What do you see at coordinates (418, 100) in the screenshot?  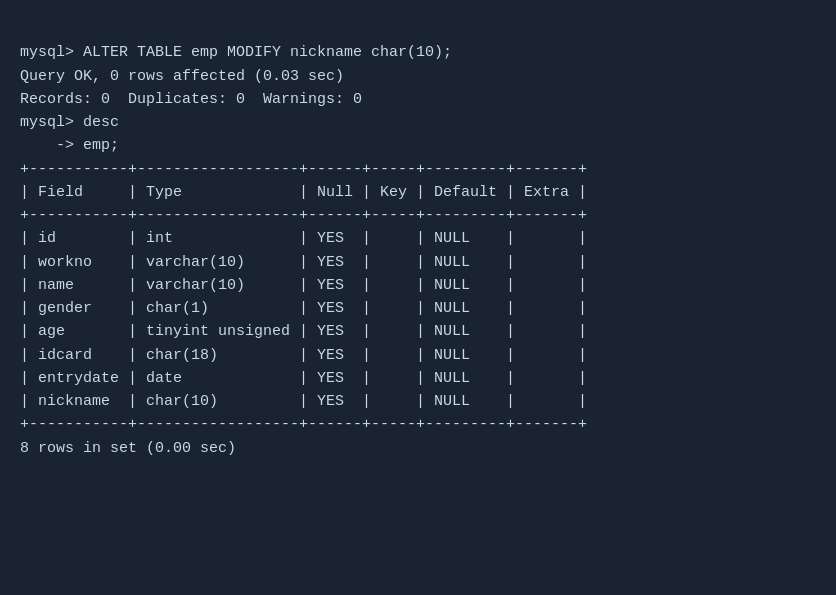 I see `terminal-line-line3: Records: 0 Duplicates: 0 Warnings: 0` at bounding box center [418, 100].